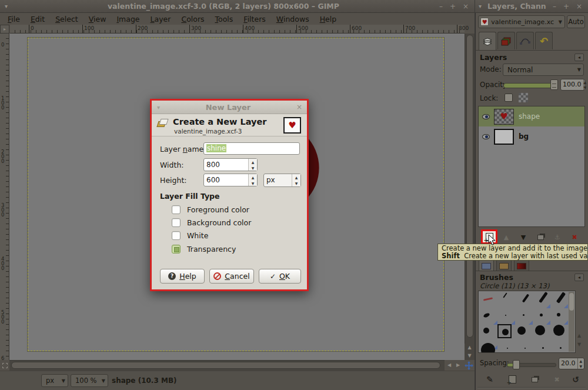 This screenshot has width=588, height=390. Describe the element at coordinates (230, 165) in the screenshot. I see `width-spinbox: 800 ▲▼` at that location.